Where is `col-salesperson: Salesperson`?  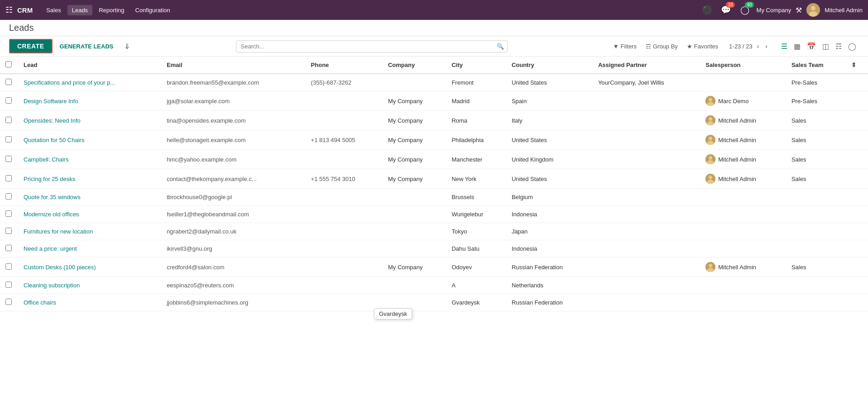 col-salesperson: Salesperson is located at coordinates (743, 65).